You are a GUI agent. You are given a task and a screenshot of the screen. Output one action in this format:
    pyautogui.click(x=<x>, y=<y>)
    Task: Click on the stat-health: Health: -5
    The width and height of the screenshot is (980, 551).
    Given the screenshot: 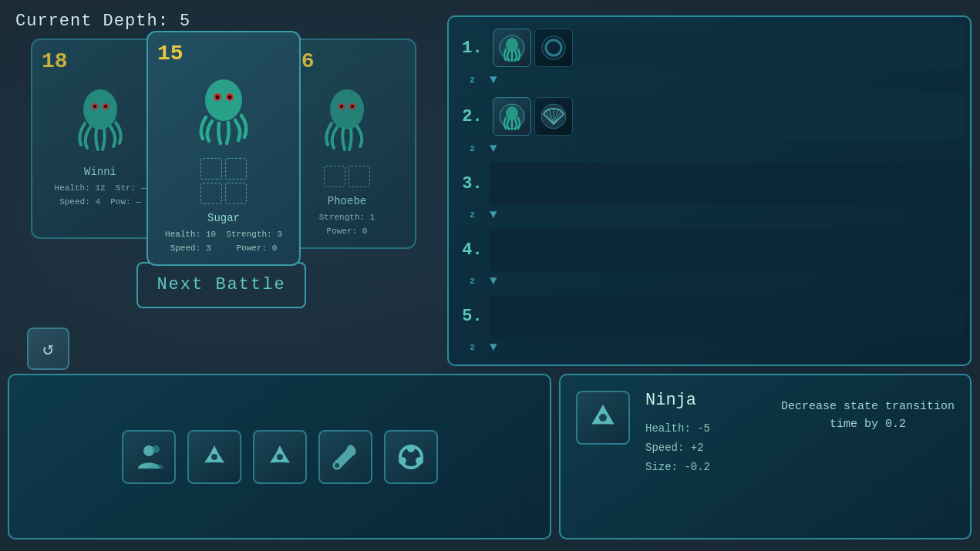 What is the action you would take?
    pyautogui.click(x=706, y=428)
    